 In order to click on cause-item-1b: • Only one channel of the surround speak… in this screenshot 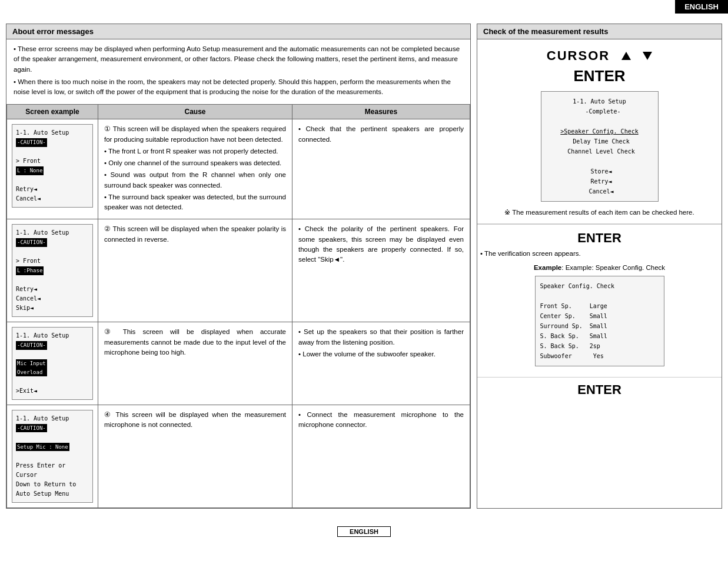, I will do `click(195, 163)`.